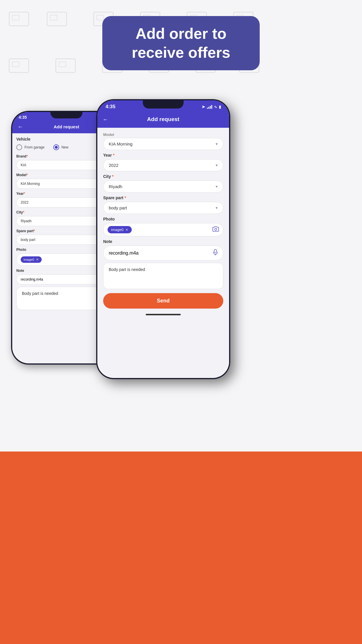  I want to click on spare-part-value-right: body part, so click(118, 208).